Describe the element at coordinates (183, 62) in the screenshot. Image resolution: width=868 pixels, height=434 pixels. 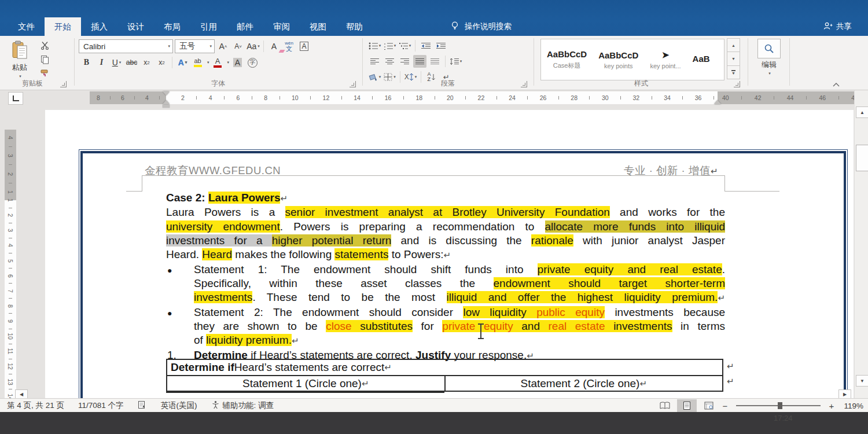
I see `text-effects-button: A▾` at that location.